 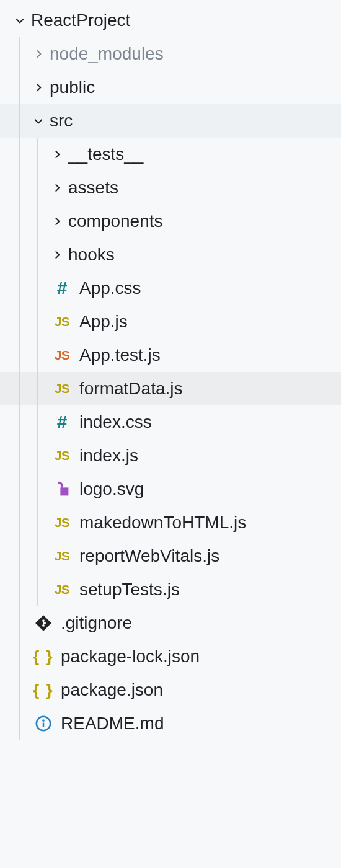 What do you see at coordinates (112, 724) in the screenshot?
I see `tree-label: README.md` at bounding box center [112, 724].